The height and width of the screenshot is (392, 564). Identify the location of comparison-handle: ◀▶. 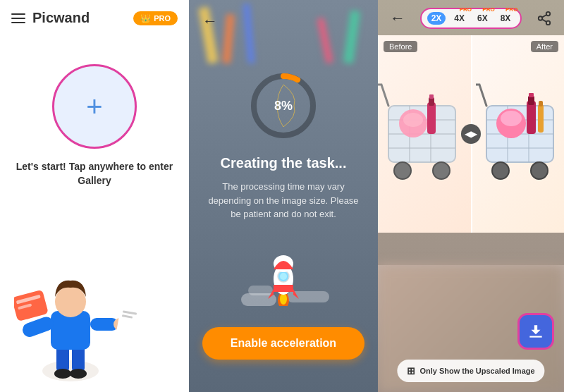
(471, 134).